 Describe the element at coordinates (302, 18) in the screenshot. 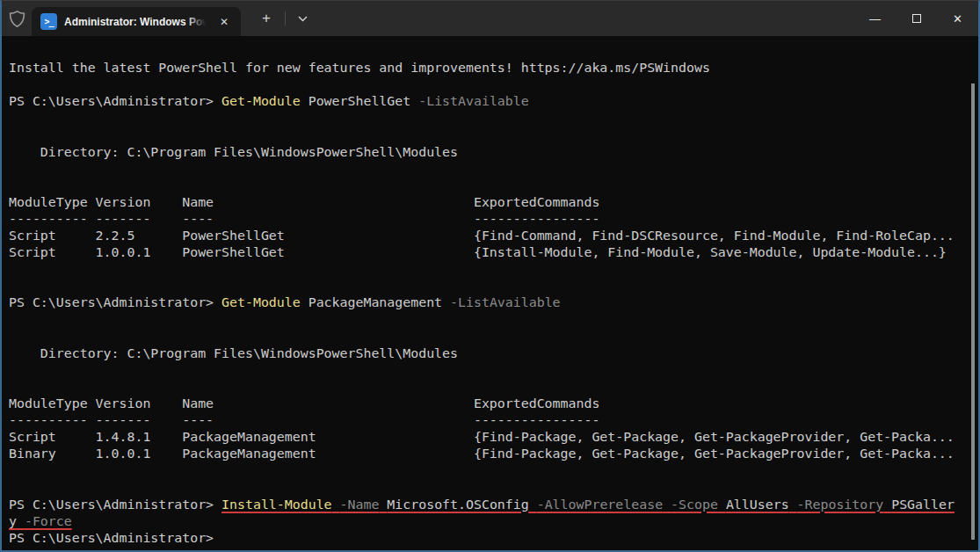

I see `tab-dropdown-button` at that location.